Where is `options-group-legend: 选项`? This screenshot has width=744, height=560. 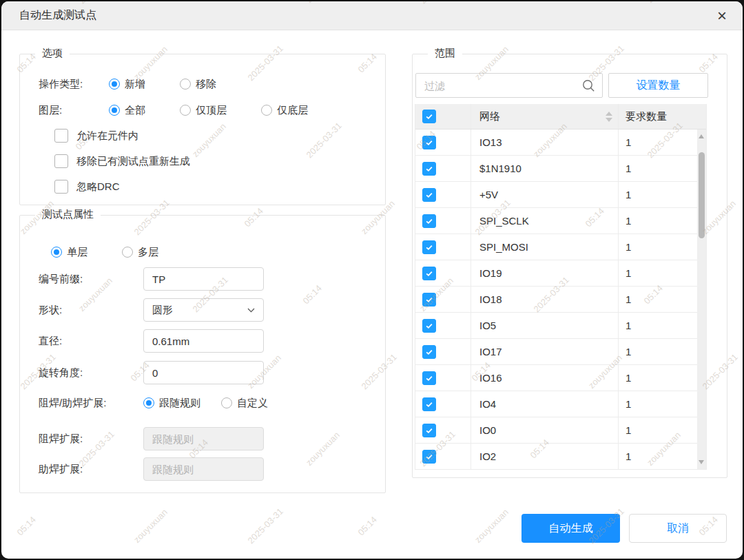 options-group-legend: 选项 is located at coordinates (52, 54).